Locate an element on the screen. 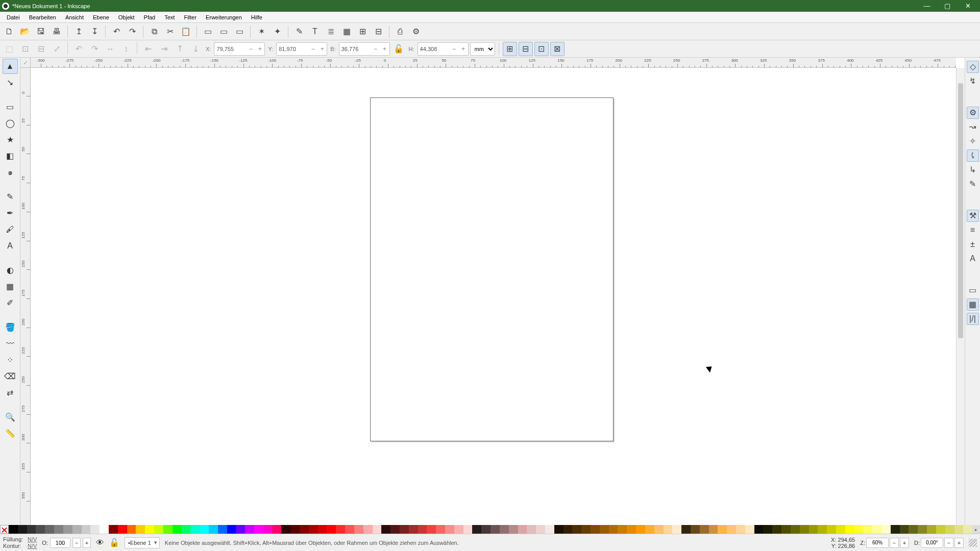 This screenshot has height=551, width=980. snap-toggle: ↯ is located at coordinates (973, 81).